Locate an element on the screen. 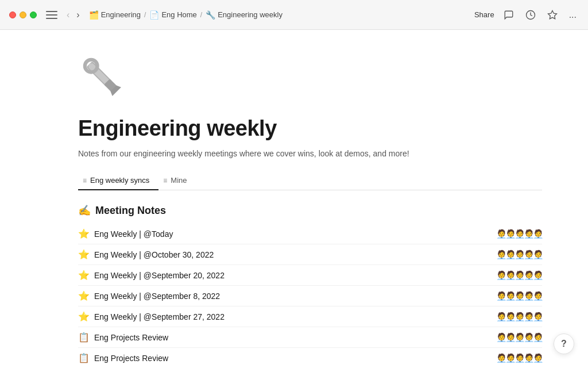 This screenshot has height=368, width=588. eng-weekly-icon: 🔧 is located at coordinates (210, 15).